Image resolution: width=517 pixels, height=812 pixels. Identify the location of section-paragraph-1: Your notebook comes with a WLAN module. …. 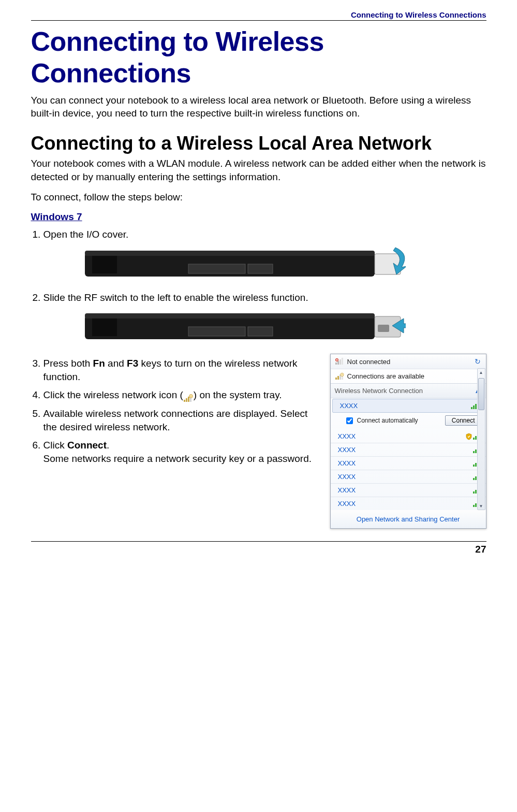
(259, 170).